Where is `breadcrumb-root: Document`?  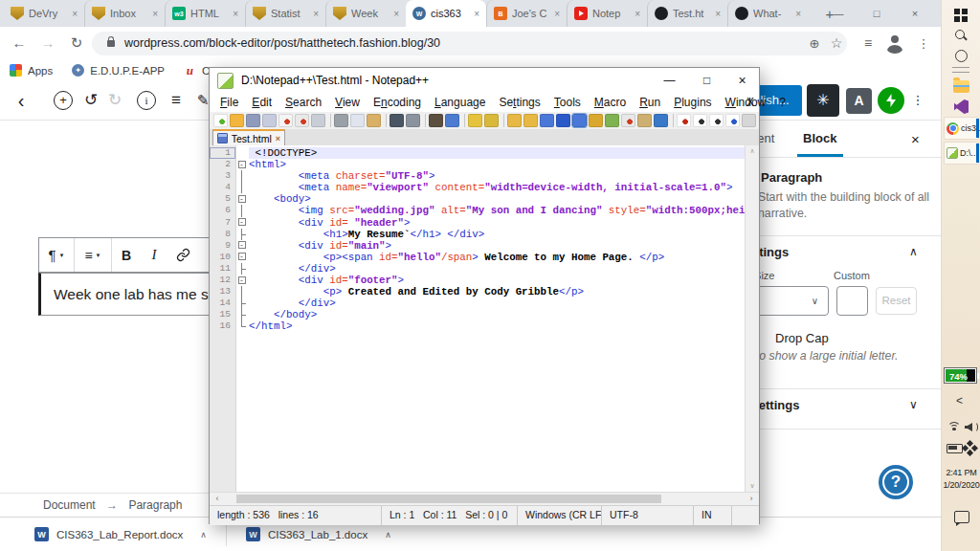 breadcrumb-root: Document is located at coordinates (69, 505).